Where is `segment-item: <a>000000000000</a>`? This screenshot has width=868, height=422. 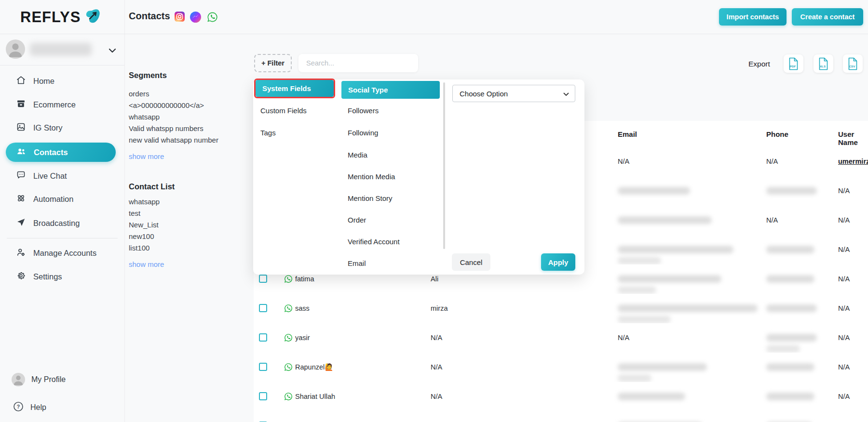
segment-item: <a>000000000000</a> is located at coordinates (166, 105).